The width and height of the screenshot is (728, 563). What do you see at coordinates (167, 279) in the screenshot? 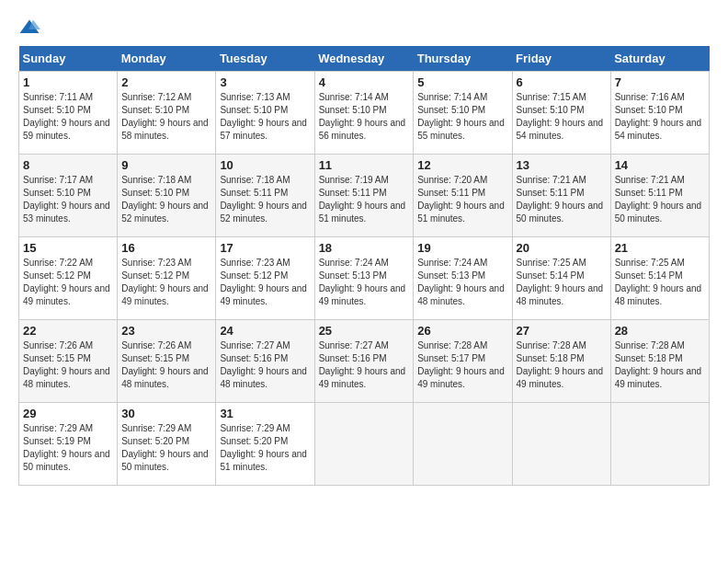
I see `calendar-cell: 16Sunrise: 7:23 AMSunset: 5:12 PMDayligh…` at bounding box center [167, 279].